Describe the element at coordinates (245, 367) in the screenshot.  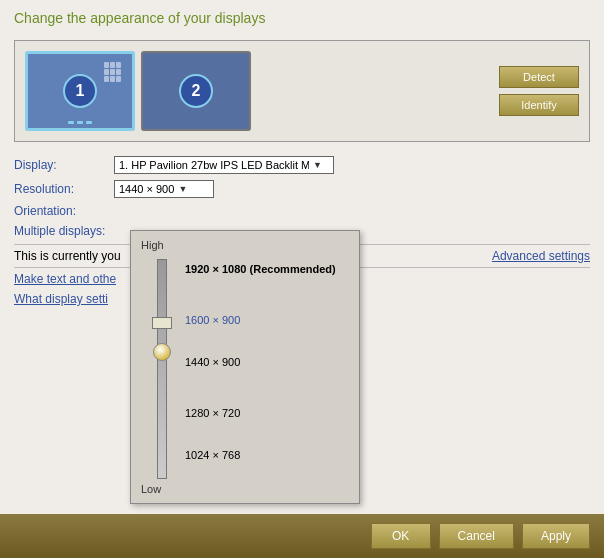
I see `res-slider-area: 1920 × 1080 (Recommended) 1600 × 900 144…` at that location.